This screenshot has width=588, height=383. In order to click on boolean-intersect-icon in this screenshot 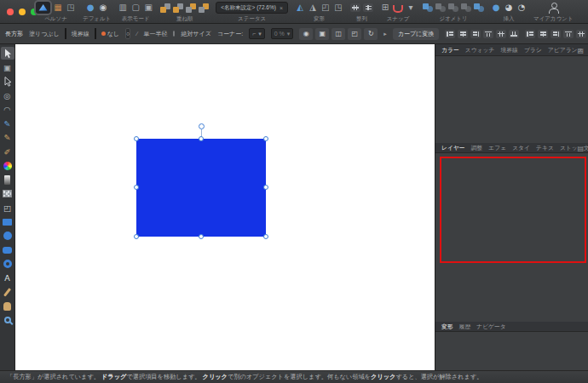, I will do `click(453, 8)`.